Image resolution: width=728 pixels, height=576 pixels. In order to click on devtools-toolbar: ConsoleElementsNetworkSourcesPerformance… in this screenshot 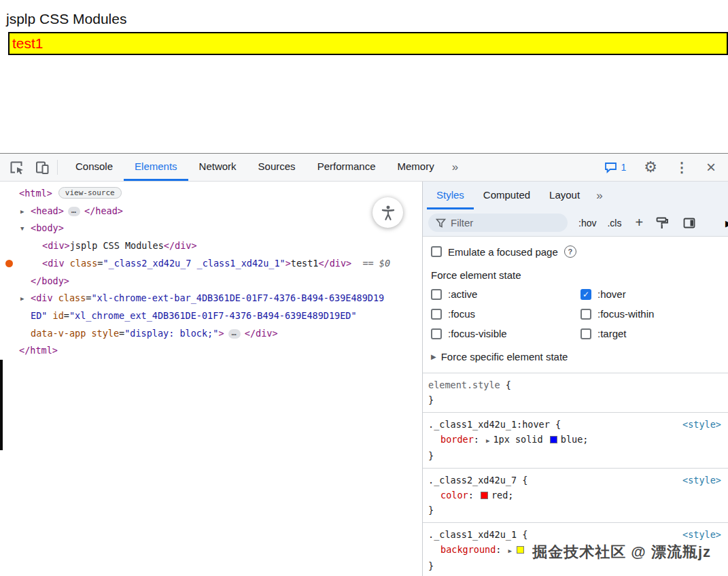, I will do `click(364, 167)`.